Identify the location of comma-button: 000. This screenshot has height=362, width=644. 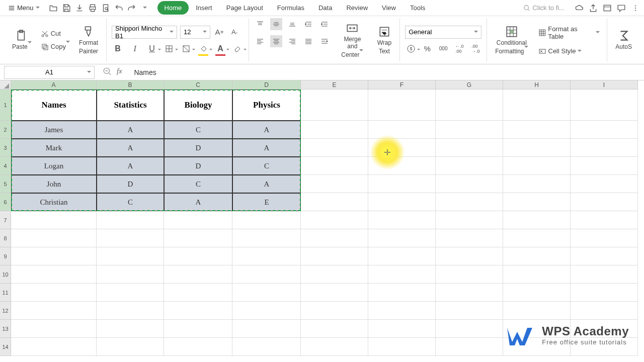
(443, 49).